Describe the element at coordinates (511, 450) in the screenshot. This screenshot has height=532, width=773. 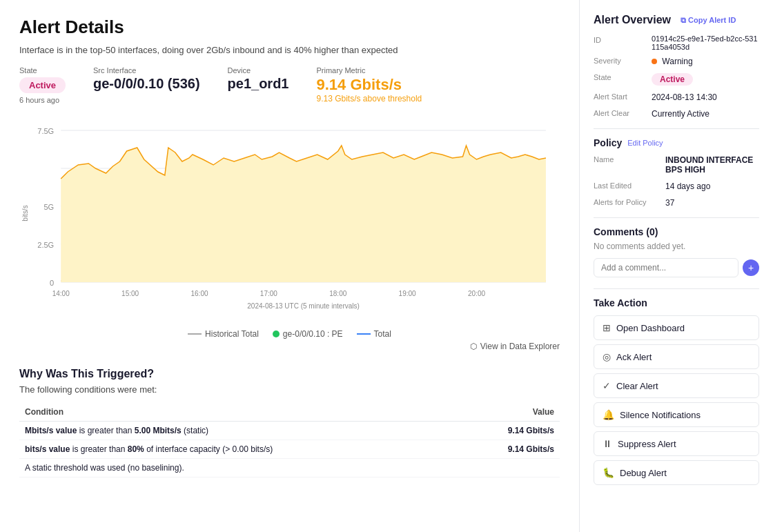
I see `value-cell-2: 9.14 Gbits/s` at that location.